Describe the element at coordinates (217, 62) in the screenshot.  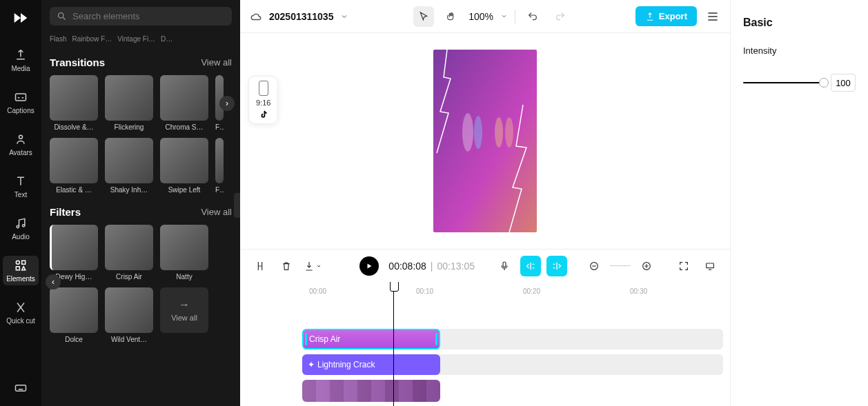
I see `transitions-viewall: View all` at that location.